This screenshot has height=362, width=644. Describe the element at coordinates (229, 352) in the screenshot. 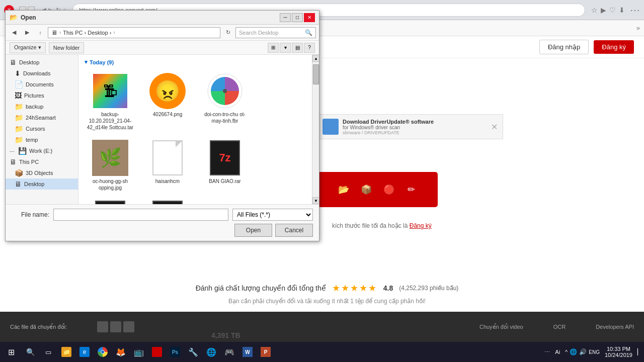

I see `taskbar-app4: 🎮` at that location.